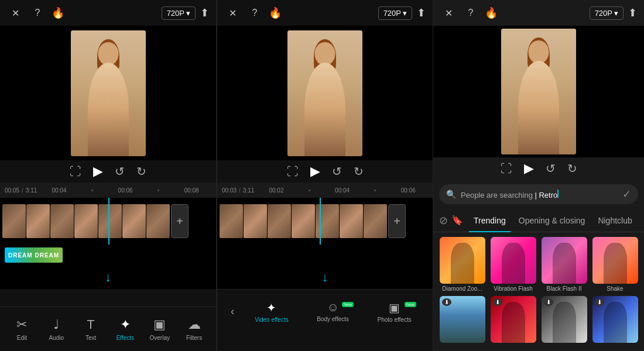 The width and height of the screenshot is (644, 351). I want to click on left-help-button: ?, so click(37, 13).